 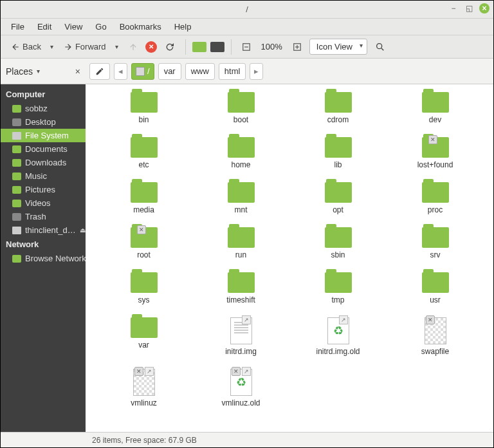 What do you see at coordinates (338, 337) in the screenshot?
I see `file-item: ♻↗initrd.img.old` at bounding box center [338, 337].